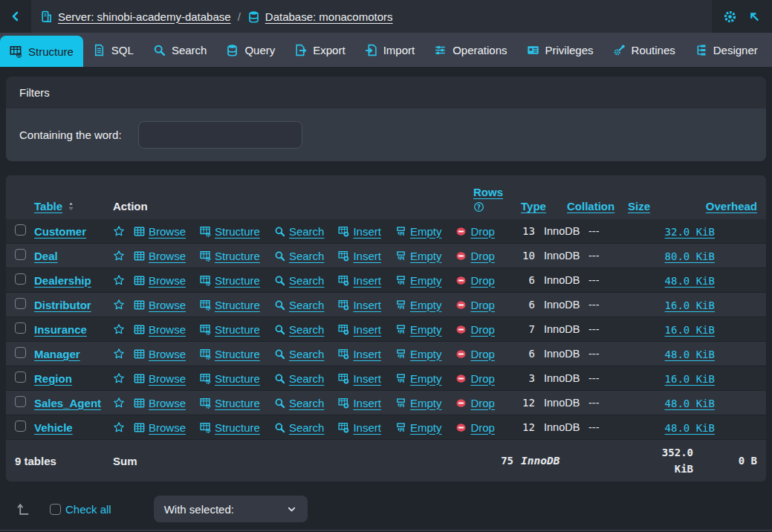 This screenshot has width=772, height=532. I want to click on tab-query: Query, so click(250, 50).